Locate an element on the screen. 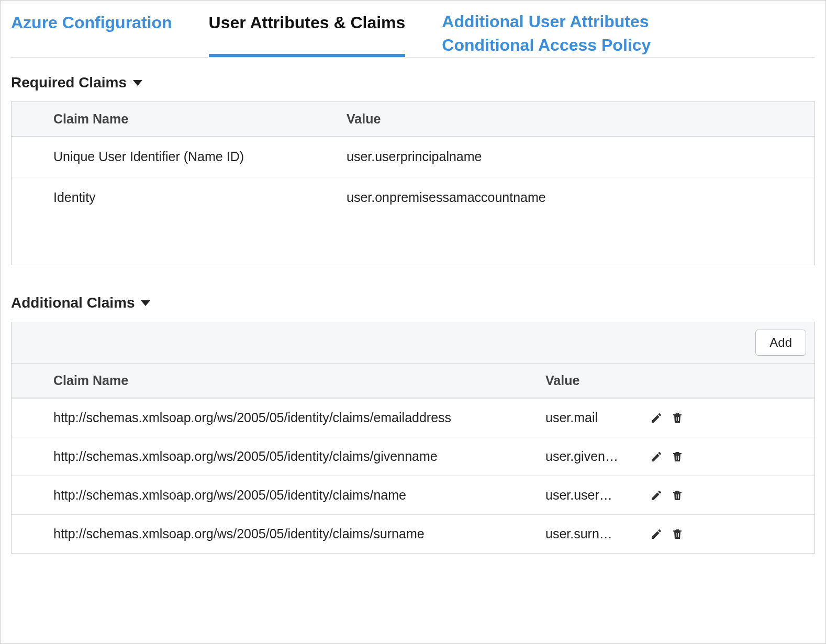 This screenshot has height=644, width=826. add-button: Add is located at coordinates (781, 343).